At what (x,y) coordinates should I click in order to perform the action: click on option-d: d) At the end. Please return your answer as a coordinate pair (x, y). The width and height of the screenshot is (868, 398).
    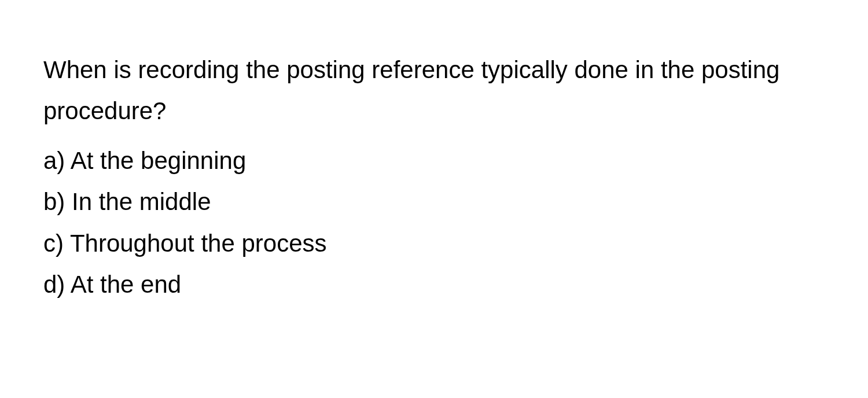
    Looking at the image, I should click on (434, 285).